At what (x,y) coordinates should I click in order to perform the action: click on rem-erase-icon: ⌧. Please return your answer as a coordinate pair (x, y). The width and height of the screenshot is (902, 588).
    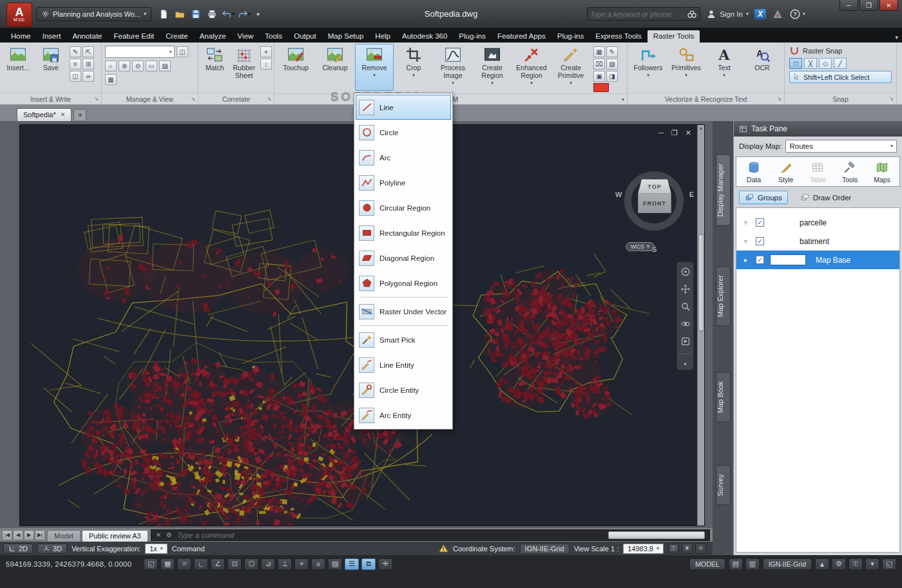
    Looking at the image, I should click on (599, 64).